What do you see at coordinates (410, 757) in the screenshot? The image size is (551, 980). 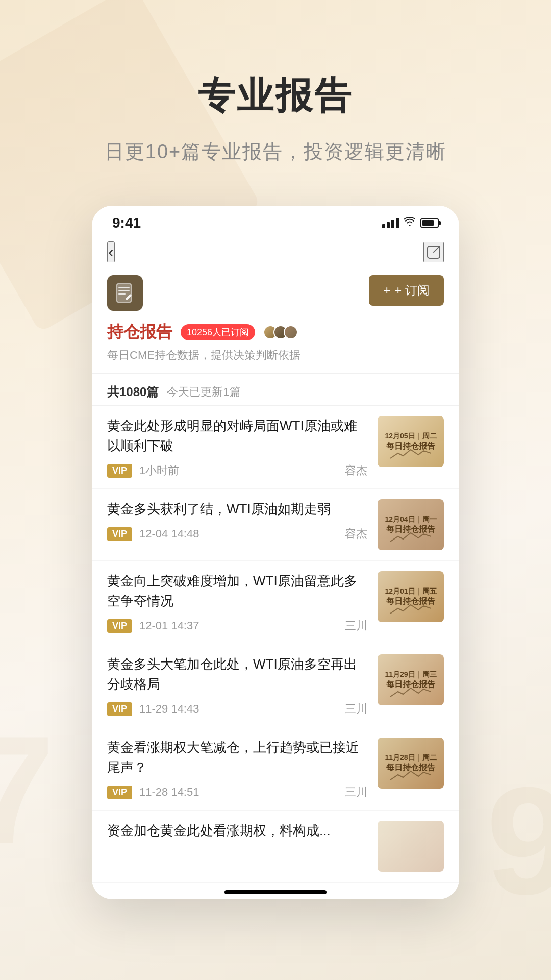 I see `thumb-date: 11月28日｜周二` at bounding box center [410, 757].